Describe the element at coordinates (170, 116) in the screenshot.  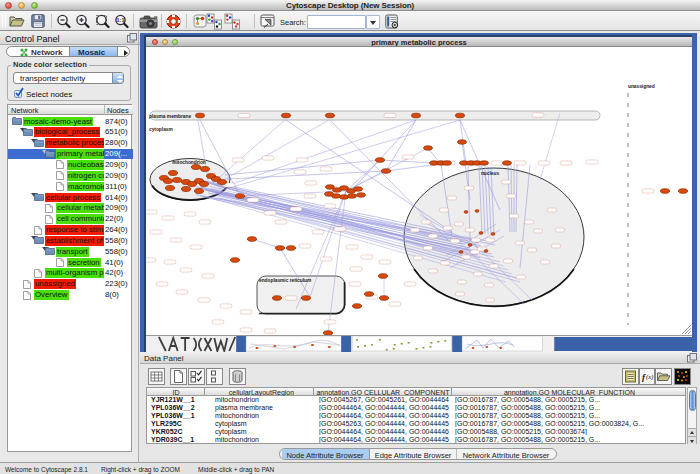
I see `svg-text: plasma membrane` at that location.